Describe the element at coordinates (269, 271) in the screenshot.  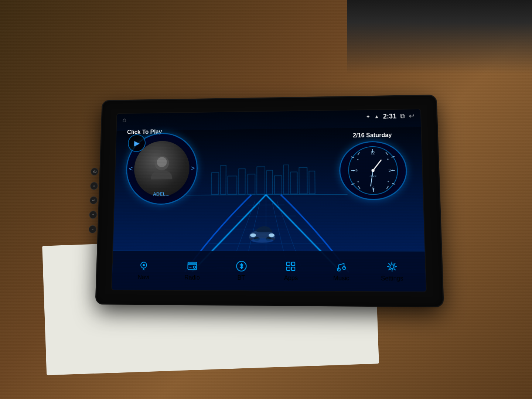
I see `nav-bar: Navi Radio BT` at that location.